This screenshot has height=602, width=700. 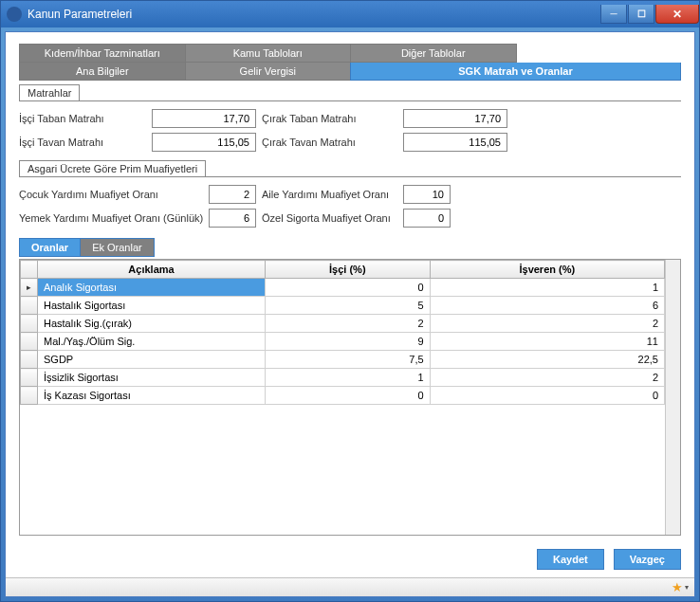 I want to click on table-row: İşsizlik Sigortası 1 2, so click(x=343, y=377).